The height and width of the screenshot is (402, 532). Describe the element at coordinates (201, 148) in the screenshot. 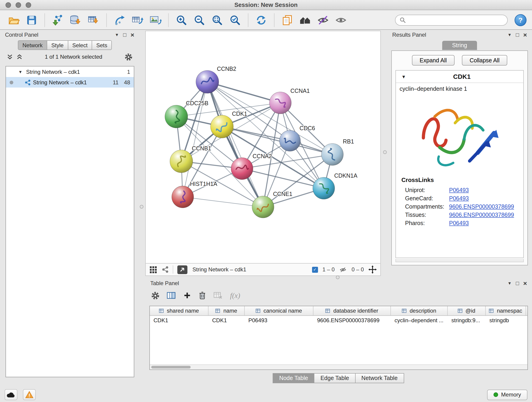

I see `node-label-CCNB1: CCNB1` at that location.